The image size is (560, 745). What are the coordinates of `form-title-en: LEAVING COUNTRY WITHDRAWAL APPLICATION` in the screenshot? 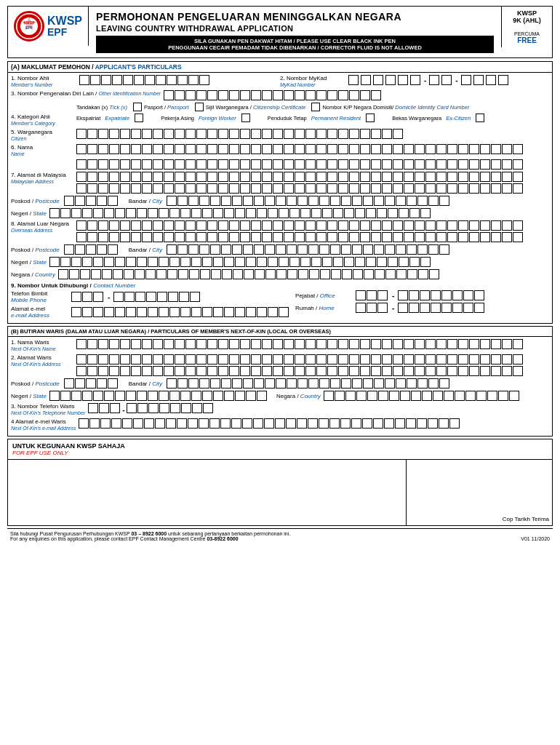 It's located at (295, 28).